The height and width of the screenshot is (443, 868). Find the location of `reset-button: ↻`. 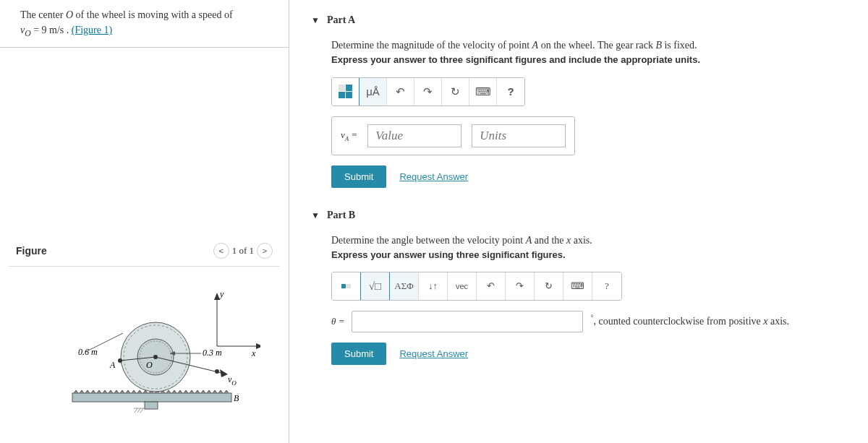

reset-button: ↻ is located at coordinates (456, 92).